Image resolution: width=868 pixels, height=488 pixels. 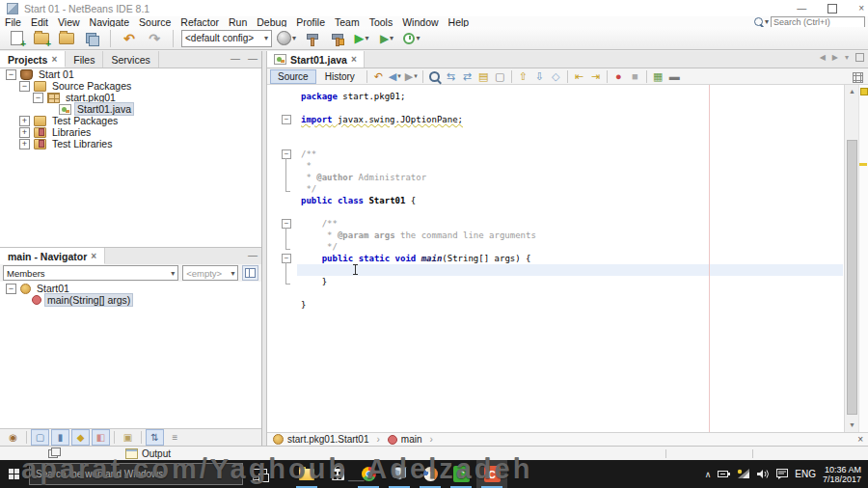 What do you see at coordinates (853, 92) in the screenshot?
I see `scroll-up-icon: ▲` at bounding box center [853, 92].